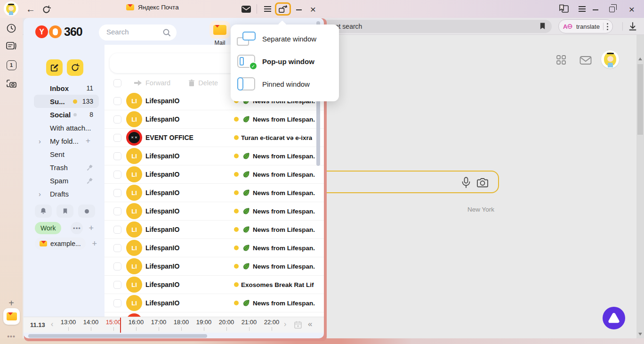 Image resolution: width=644 pixels, height=344 pixels. What do you see at coordinates (607, 26) in the screenshot?
I see `translate-options-button` at bounding box center [607, 26].